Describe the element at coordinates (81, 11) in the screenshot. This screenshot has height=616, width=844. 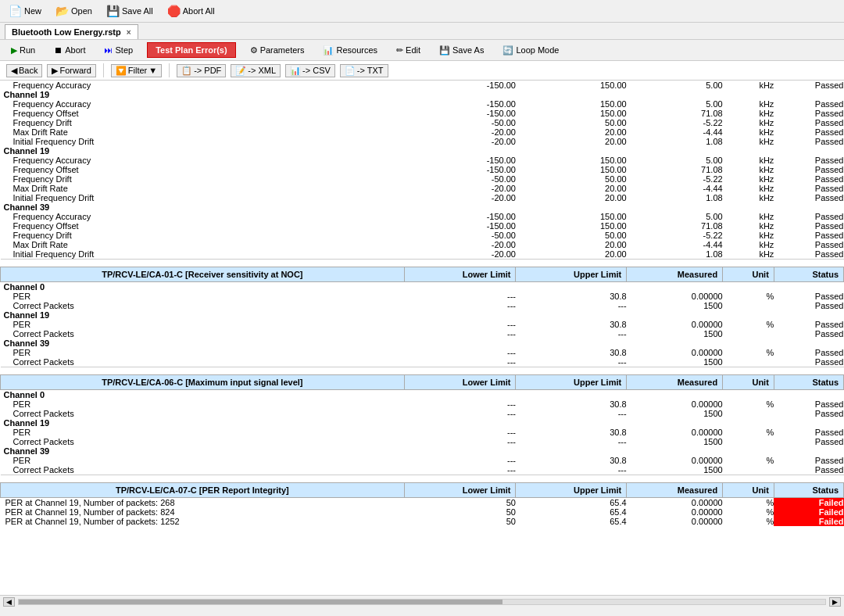
I see `open-label: Open` at that location.